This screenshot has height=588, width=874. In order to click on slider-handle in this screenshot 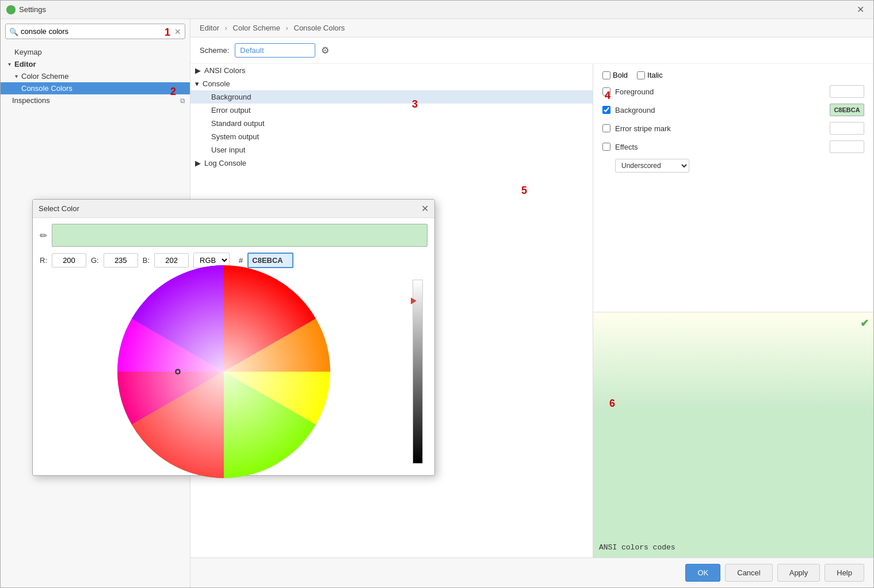, I will do `click(414, 301)`.